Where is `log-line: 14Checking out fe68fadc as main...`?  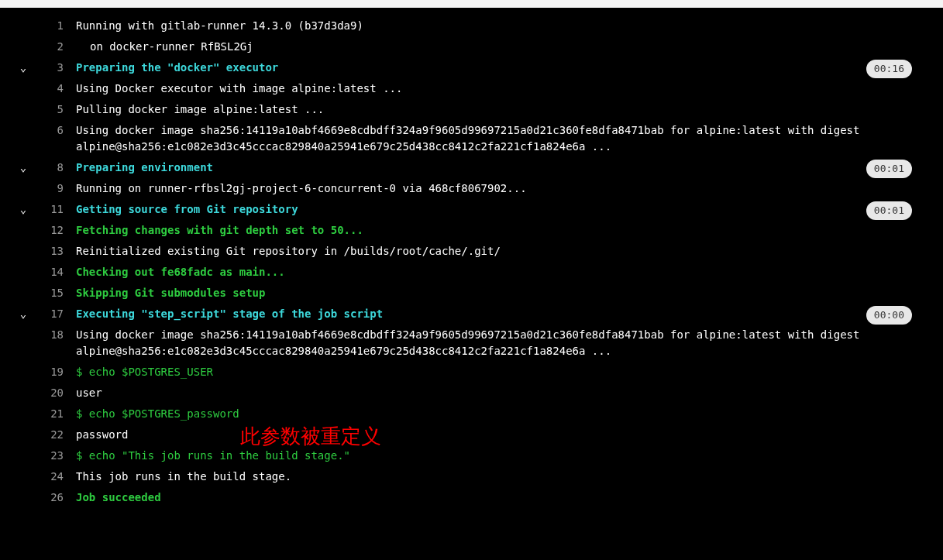
log-line: 14Checking out fe68fadc as main... is located at coordinates (471, 273).